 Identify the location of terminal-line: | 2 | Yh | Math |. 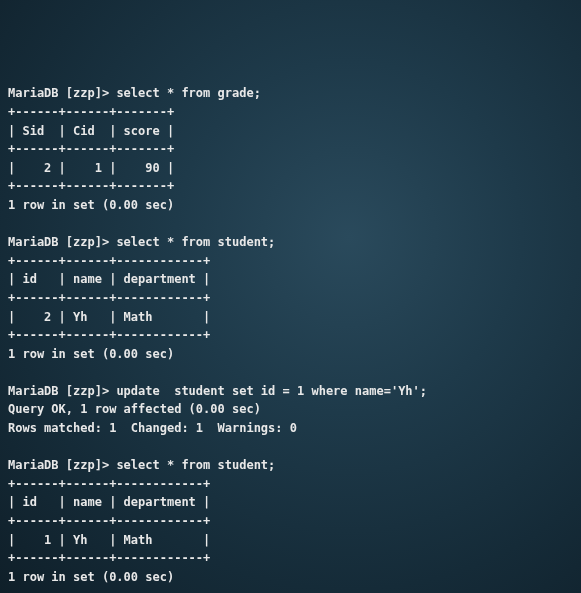
(290, 318).